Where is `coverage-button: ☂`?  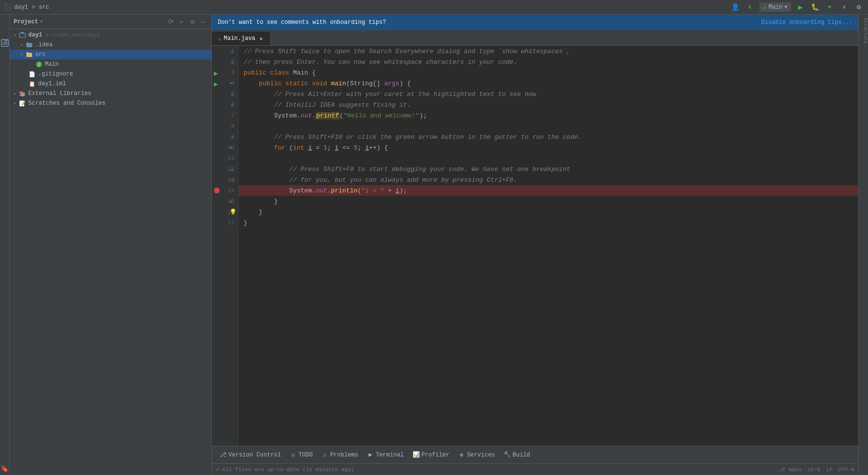 coverage-button: ☂ is located at coordinates (830, 7).